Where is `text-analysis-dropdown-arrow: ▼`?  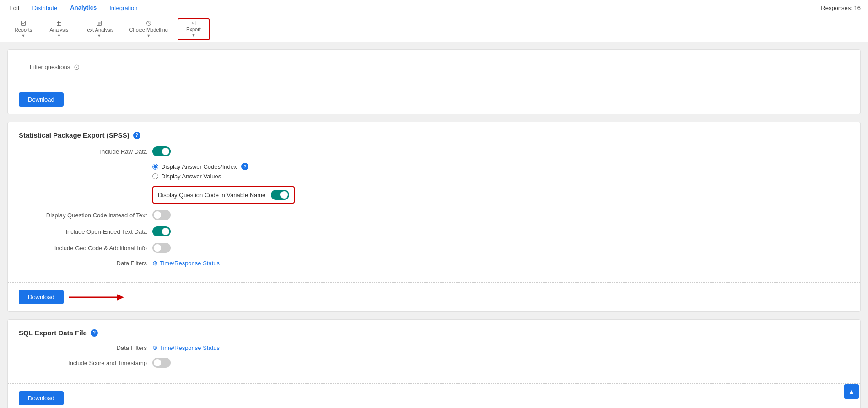 text-analysis-dropdown-arrow: ▼ is located at coordinates (99, 36).